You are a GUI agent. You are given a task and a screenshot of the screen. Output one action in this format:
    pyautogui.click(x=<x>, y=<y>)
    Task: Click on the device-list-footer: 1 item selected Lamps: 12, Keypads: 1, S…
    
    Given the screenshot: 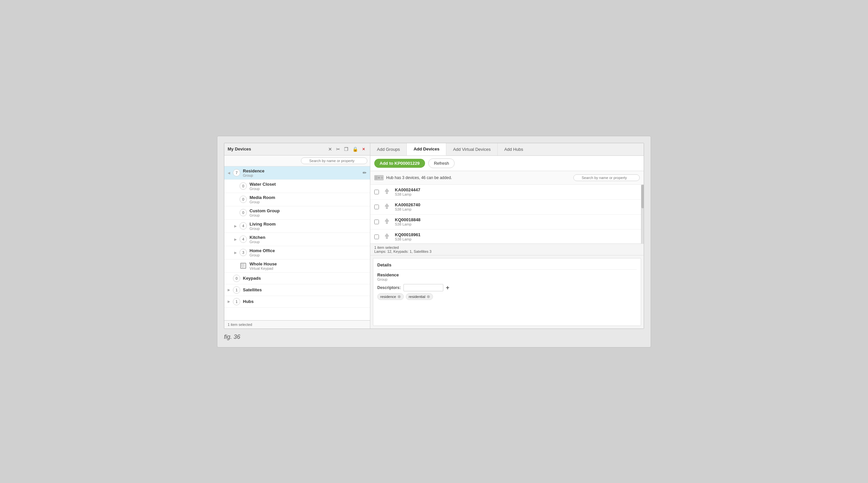 What is the action you would take?
    pyautogui.click(x=507, y=250)
    